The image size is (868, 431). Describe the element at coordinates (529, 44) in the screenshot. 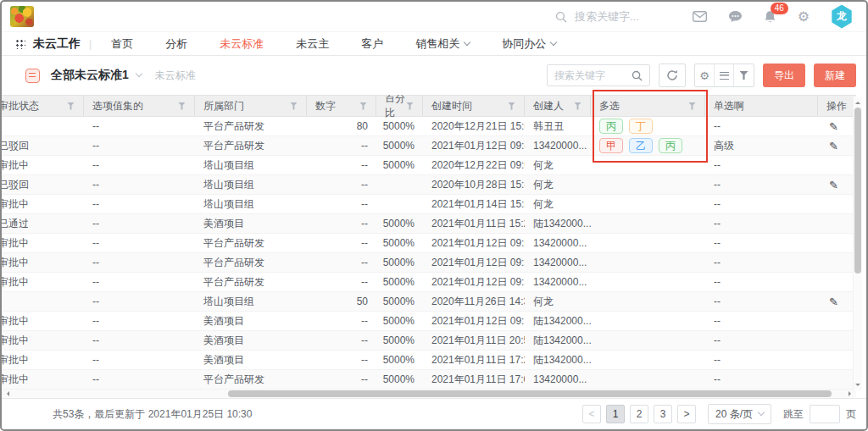

I see `nav-item: 协同办公` at that location.